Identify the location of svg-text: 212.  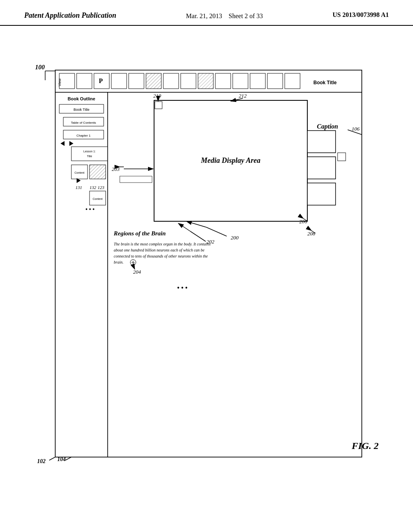
(243, 96).